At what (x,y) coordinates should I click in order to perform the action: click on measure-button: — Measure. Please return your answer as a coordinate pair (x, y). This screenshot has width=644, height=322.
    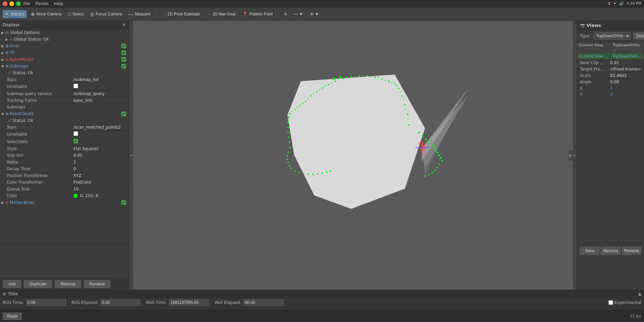
    Looking at the image, I should click on (140, 14).